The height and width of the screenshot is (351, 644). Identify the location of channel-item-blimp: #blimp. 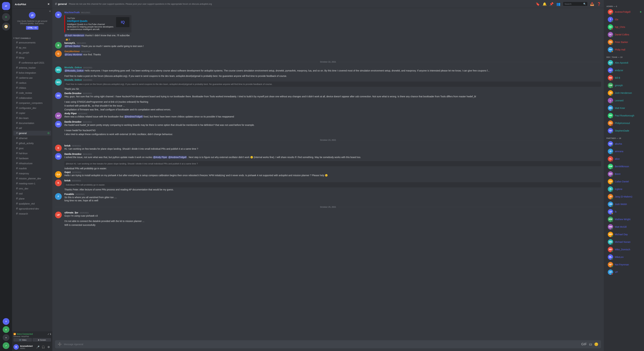
(32, 58).